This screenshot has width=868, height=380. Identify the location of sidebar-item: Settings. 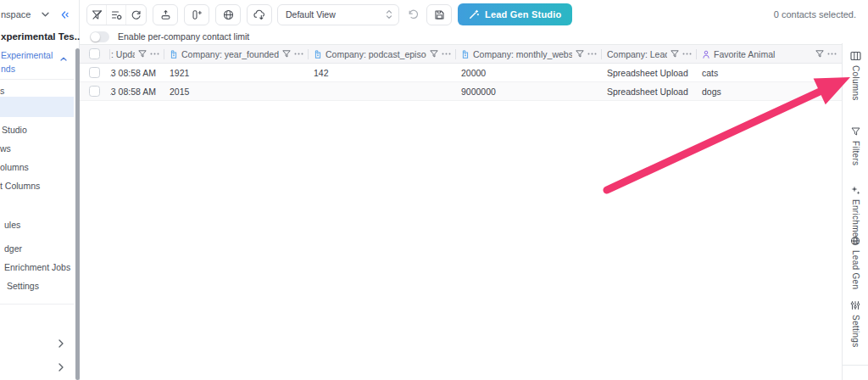
(37, 286).